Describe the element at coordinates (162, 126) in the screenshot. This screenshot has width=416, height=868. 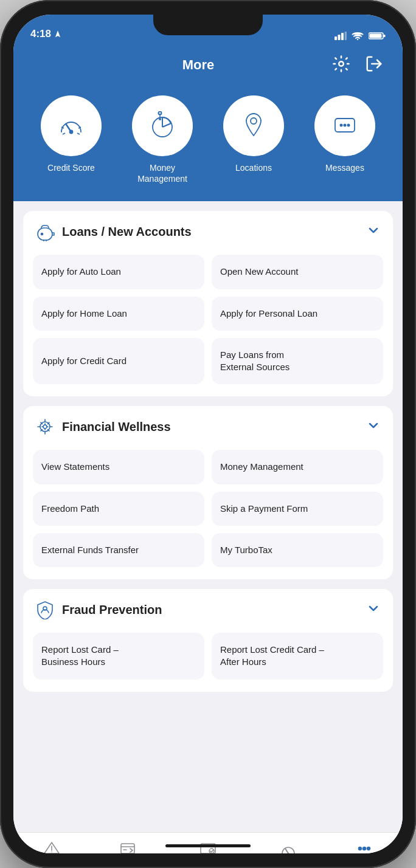
I see `money-management-circle` at that location.